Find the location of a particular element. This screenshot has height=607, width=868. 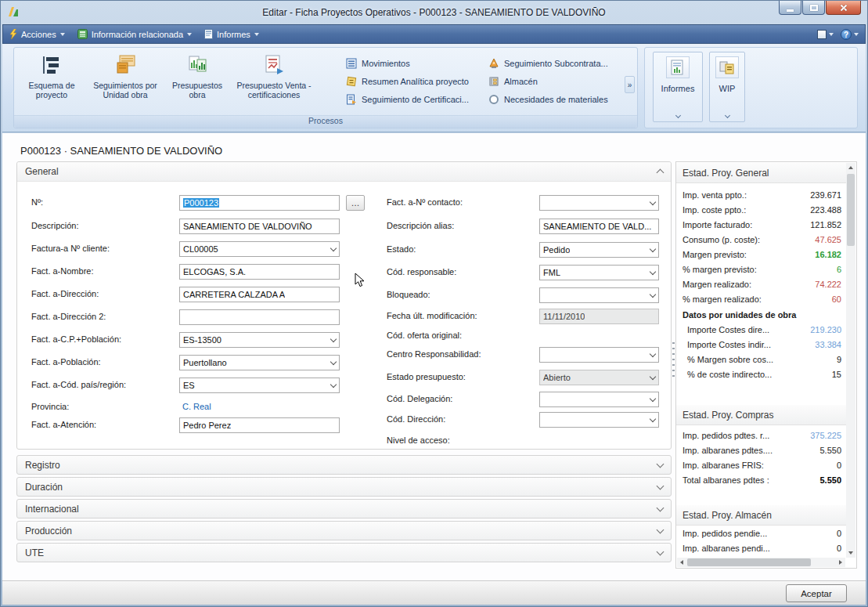

cod-responsable-field: FML is located at coordinates (600, 273).